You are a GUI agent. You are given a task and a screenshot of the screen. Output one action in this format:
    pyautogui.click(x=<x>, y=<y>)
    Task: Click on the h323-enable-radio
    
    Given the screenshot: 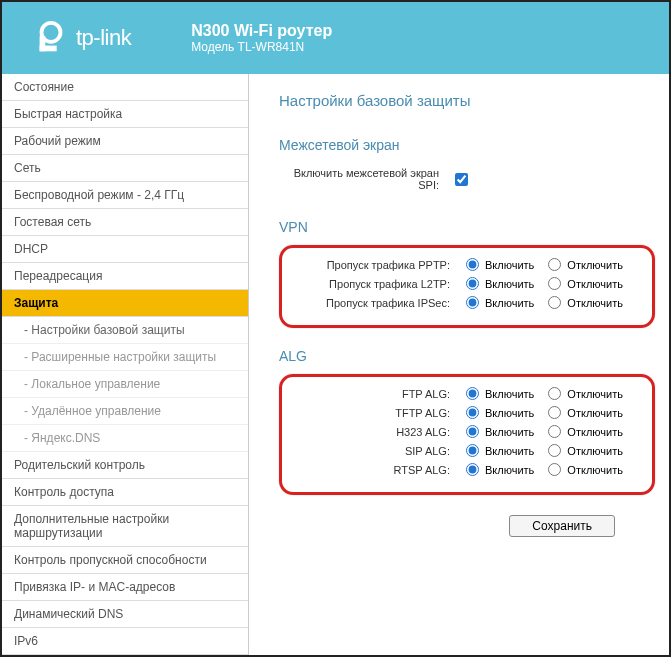 What is the action you would take?
    pyautogui.click(x=472, y=432)
    